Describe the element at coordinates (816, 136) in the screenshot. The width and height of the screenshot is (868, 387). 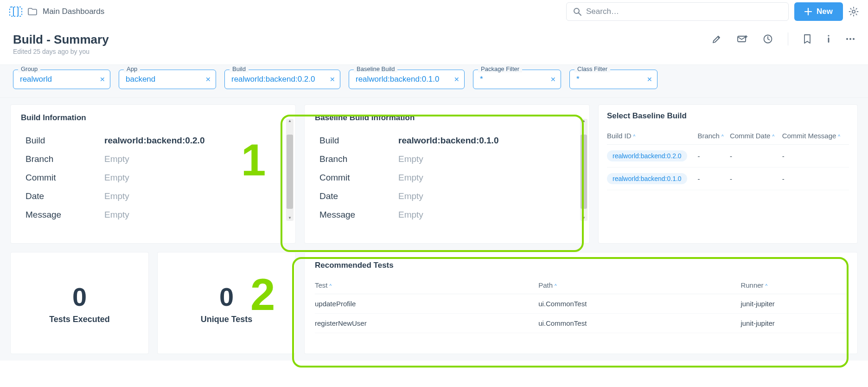
I see `col-commit-message: Commit Message^` at that location.